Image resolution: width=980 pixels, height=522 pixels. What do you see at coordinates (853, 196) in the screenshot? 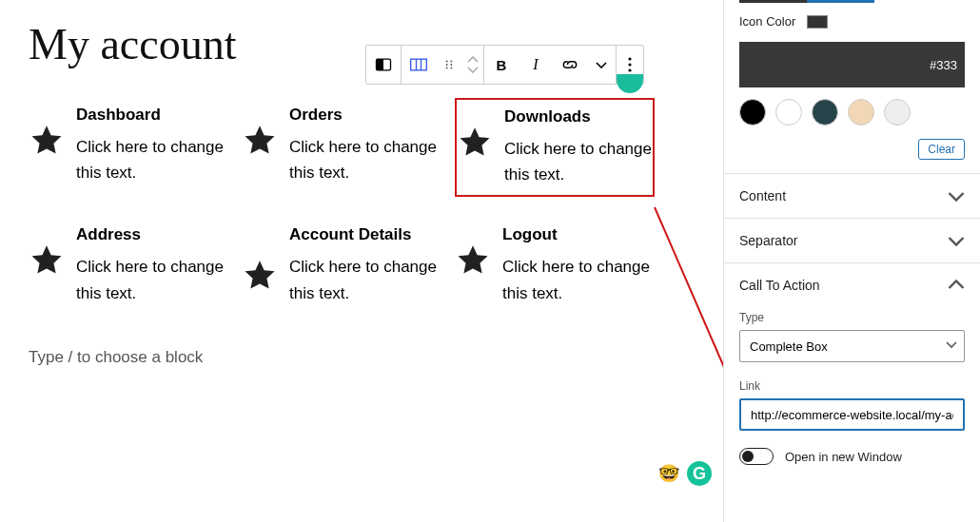
I see `panel-content: Content` at bounding box center [853, 196].